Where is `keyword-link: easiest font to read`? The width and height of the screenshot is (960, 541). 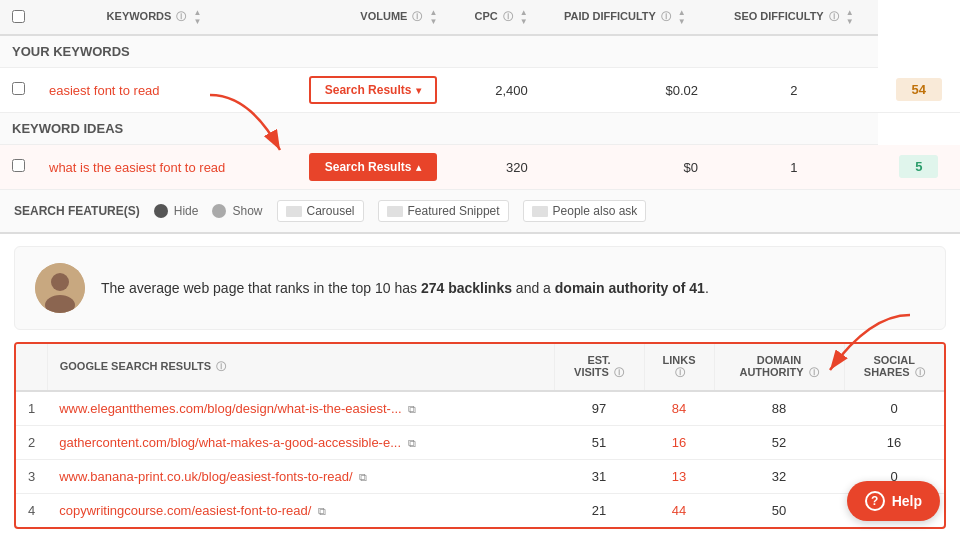 keyword-link: easiest font to read is located at coordinates (104, 90).